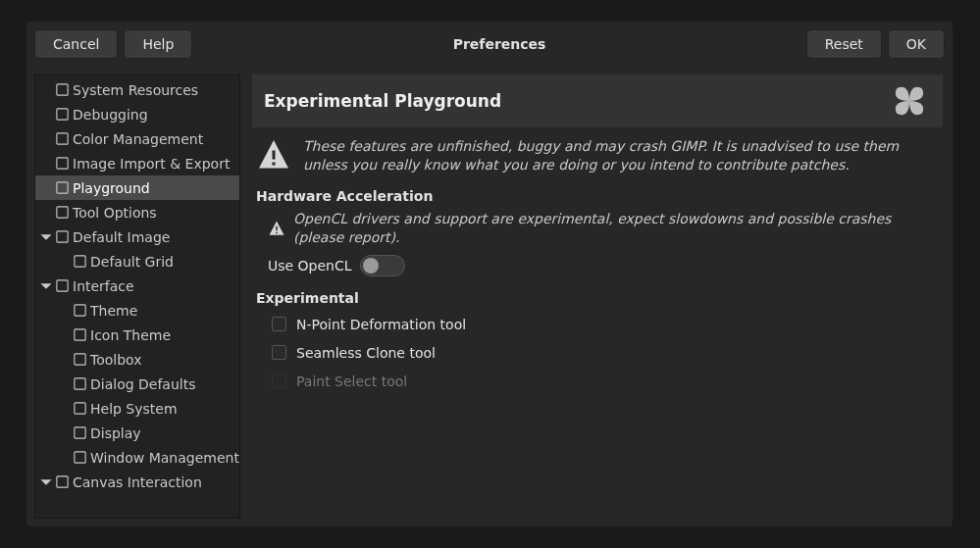  What do you see at coordinates (137, 359) in the screenshot?
I see `tree-item-toolbox: Toolbox` at bounding box center [137, 359].